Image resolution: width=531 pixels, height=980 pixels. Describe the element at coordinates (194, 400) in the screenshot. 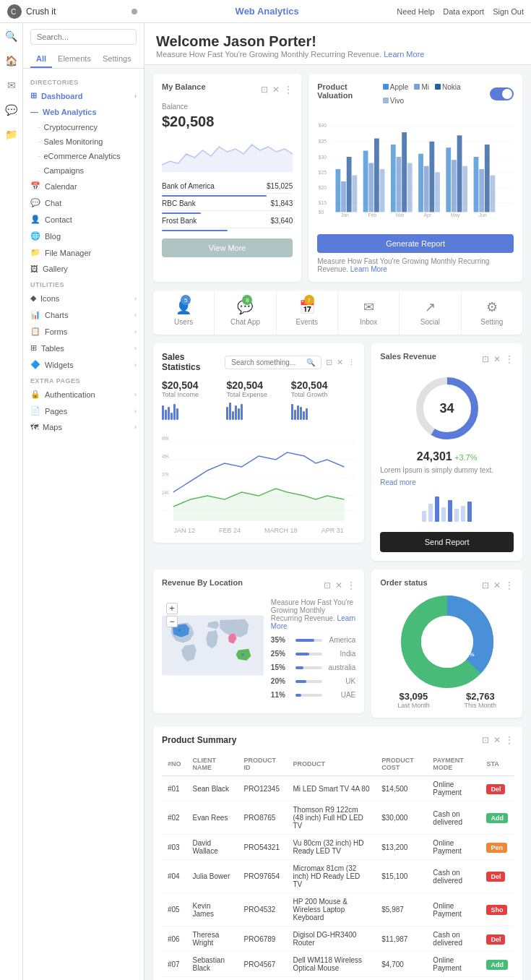

I see `stat-income: $20,504 Total Income` at that location.